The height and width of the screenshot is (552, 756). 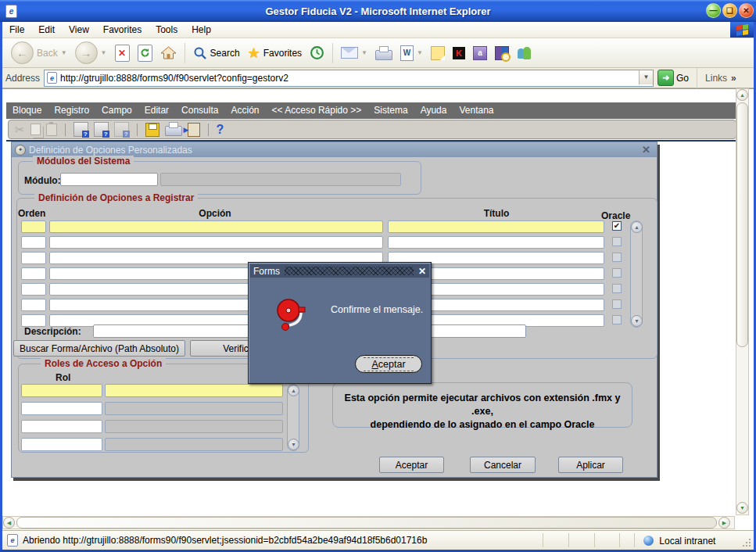 I want to click on modulo-input, so click(x=109, y=180).